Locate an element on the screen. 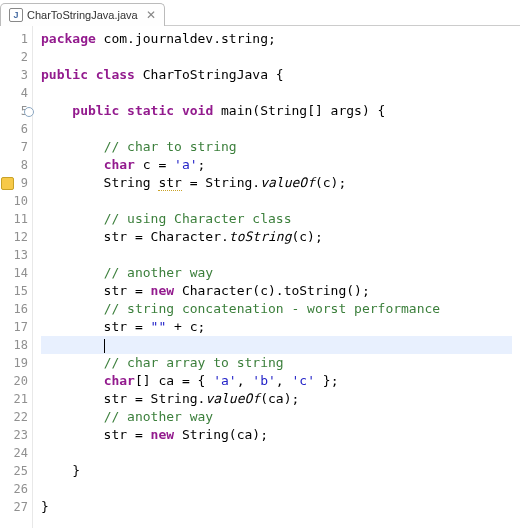  token-plain: [] ca = { is located at coordinates (174, 380).